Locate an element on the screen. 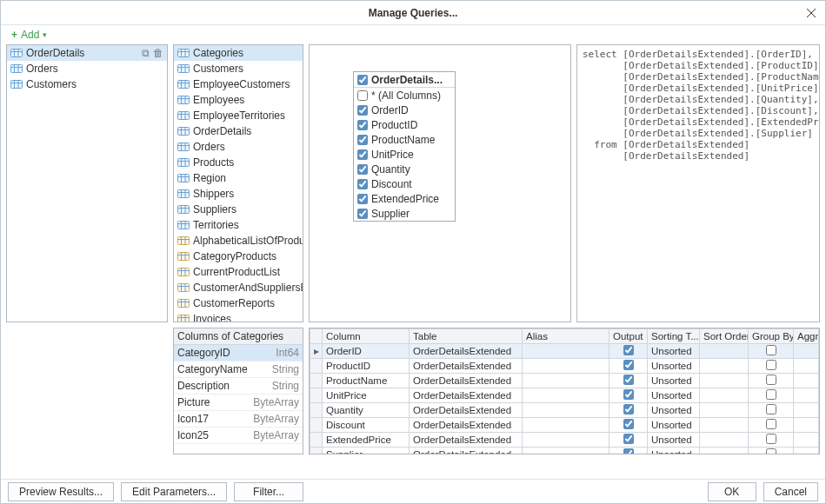 The height and width of the screenshot is (504, 826). column-all-check is located at coordinates (363, 96).